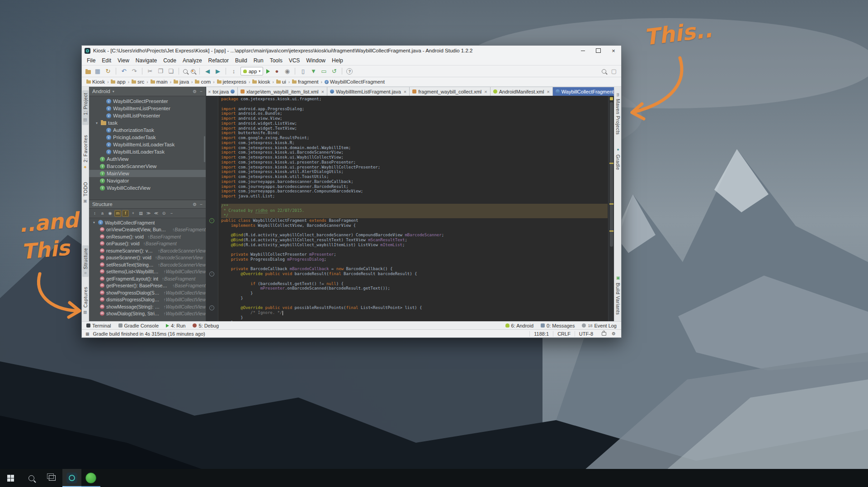 The width and height of the screenshot is (868, 487). Describe the element at coordinates (599, 326) in the screenshot. I see `toolwindow-button-event-log: 18Event Log` at that location.